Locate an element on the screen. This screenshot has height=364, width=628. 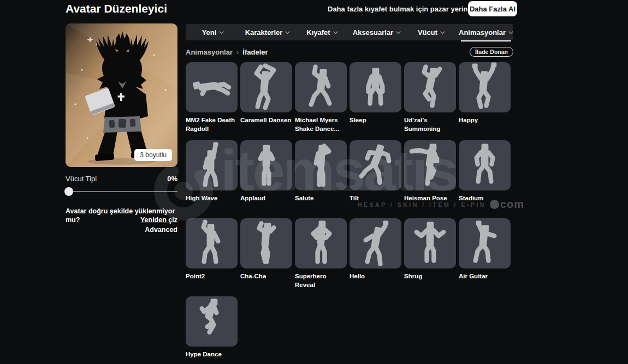
animation-tile-sleep is located at coordinates (376, 87).